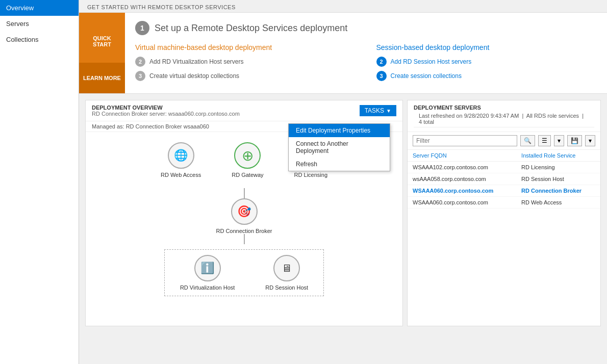  Describe the element at coordinates (247, 160) in the screenshot. I see `rd-gateway-node: ⊕ RD Gateway` at that location.